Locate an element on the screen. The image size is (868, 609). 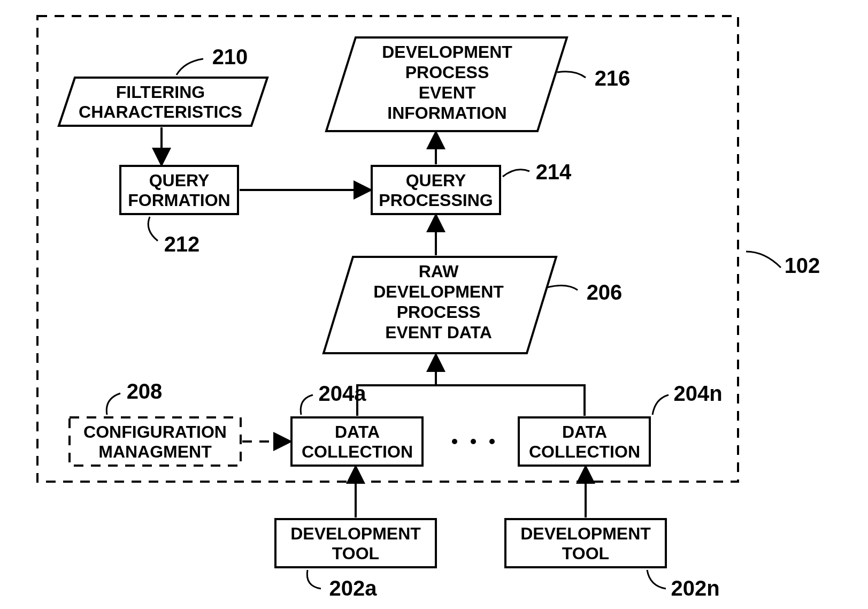
raw-data-l1: RAW is located at coordinates (439, 271).